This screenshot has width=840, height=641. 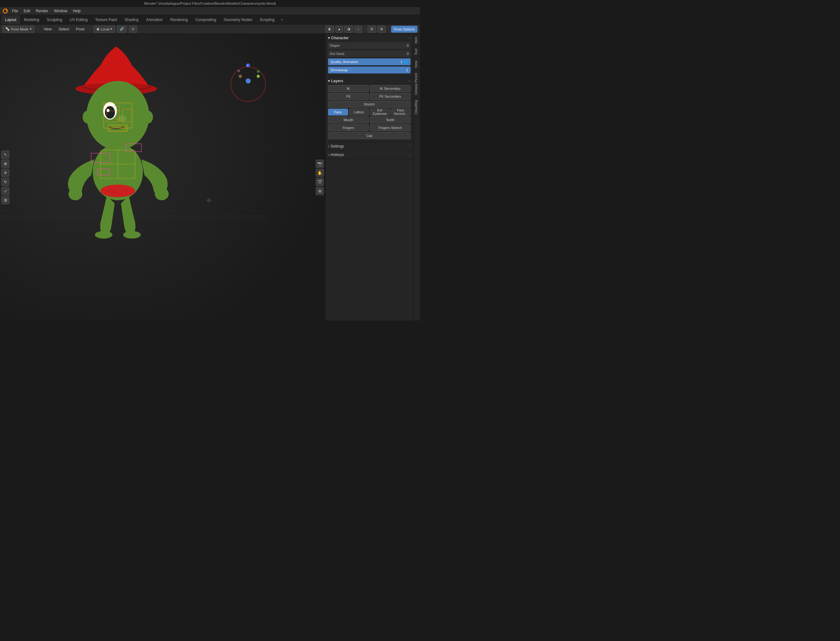 What do you see at coordinates (380, 112) in the screenshot?
I see `evil-eyebrows-button: Evil Eyebrows` at bounding box center [380, 112].